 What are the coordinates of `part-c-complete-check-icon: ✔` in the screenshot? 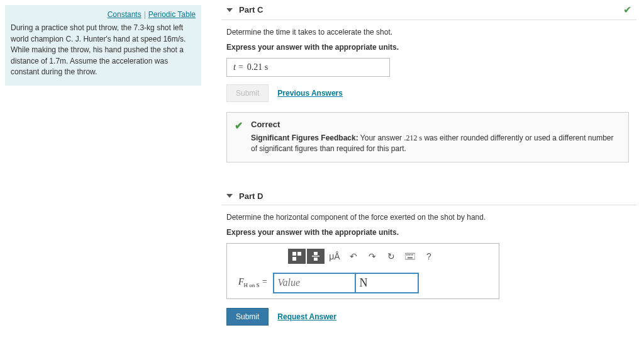 It's located at (628, 10).